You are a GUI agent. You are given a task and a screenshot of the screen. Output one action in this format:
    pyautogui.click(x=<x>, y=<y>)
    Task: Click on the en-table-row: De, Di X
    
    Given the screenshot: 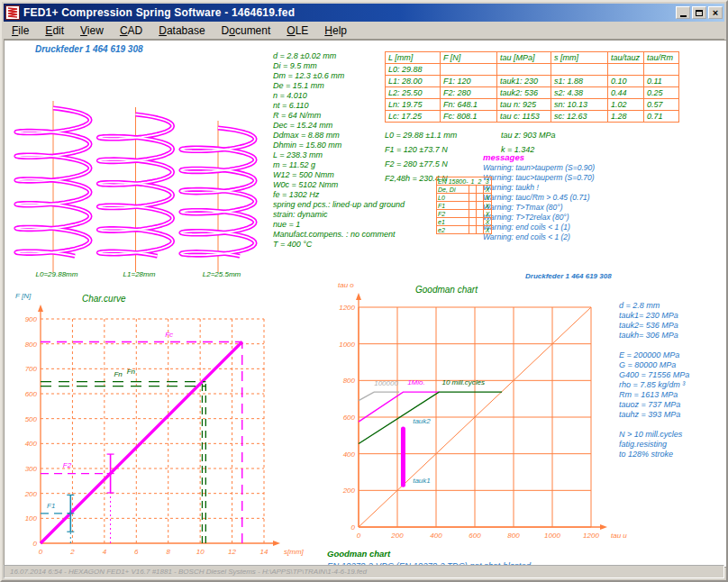 What is the action you would take?
    pyautogui.click(x=465, y=189)
    